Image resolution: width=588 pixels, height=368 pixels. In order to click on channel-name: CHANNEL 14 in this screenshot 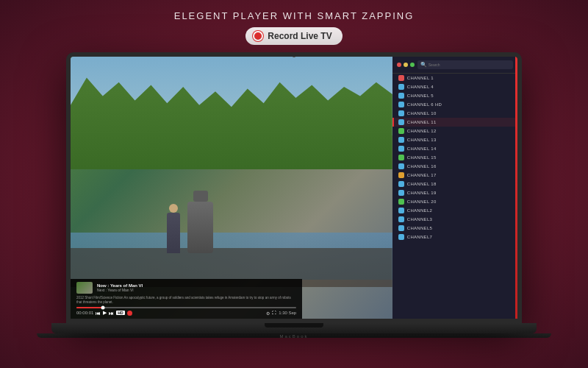, I will do `click(422, 149)`.